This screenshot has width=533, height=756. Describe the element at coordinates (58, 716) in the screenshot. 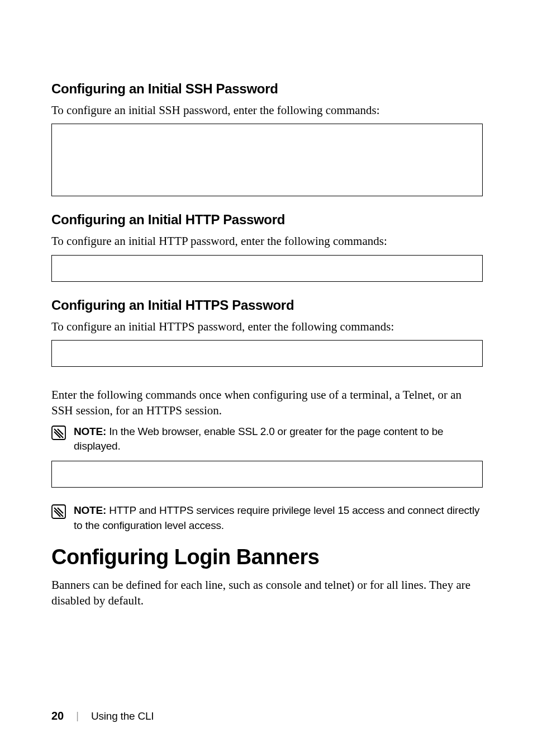

I see `page-number: 20` at that location.